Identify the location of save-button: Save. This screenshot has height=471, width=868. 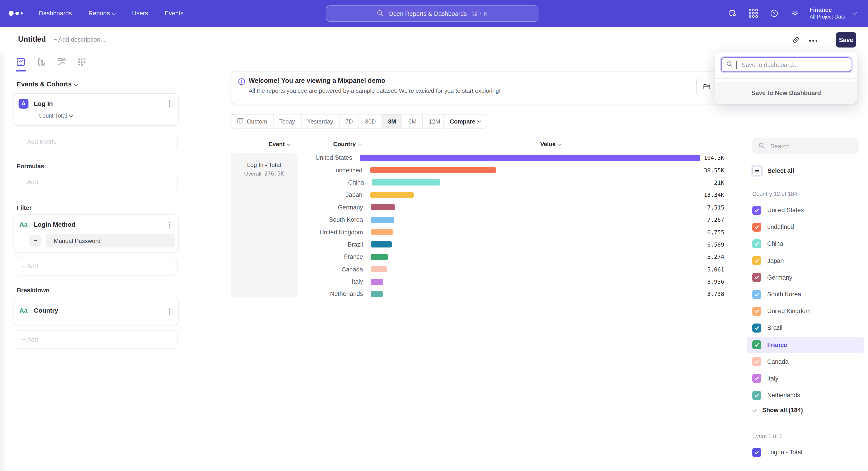
(846, 40).